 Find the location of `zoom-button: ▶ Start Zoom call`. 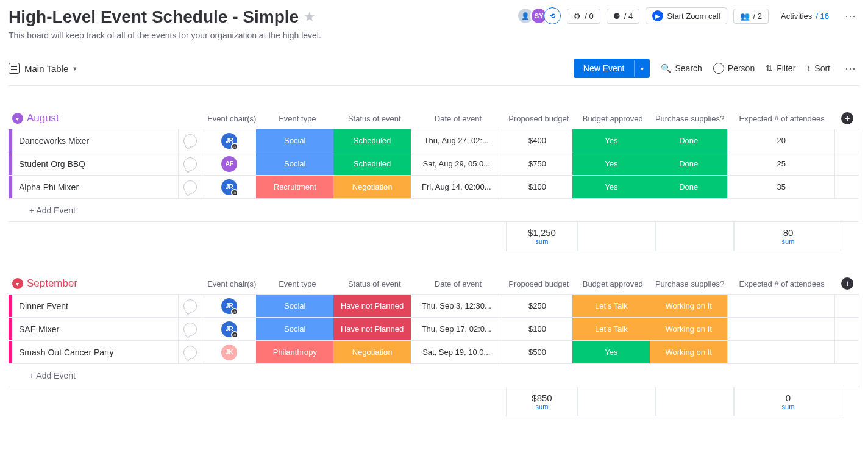

zoom-button: ▶ Start Zoom call is located at coordinates (686, 16).